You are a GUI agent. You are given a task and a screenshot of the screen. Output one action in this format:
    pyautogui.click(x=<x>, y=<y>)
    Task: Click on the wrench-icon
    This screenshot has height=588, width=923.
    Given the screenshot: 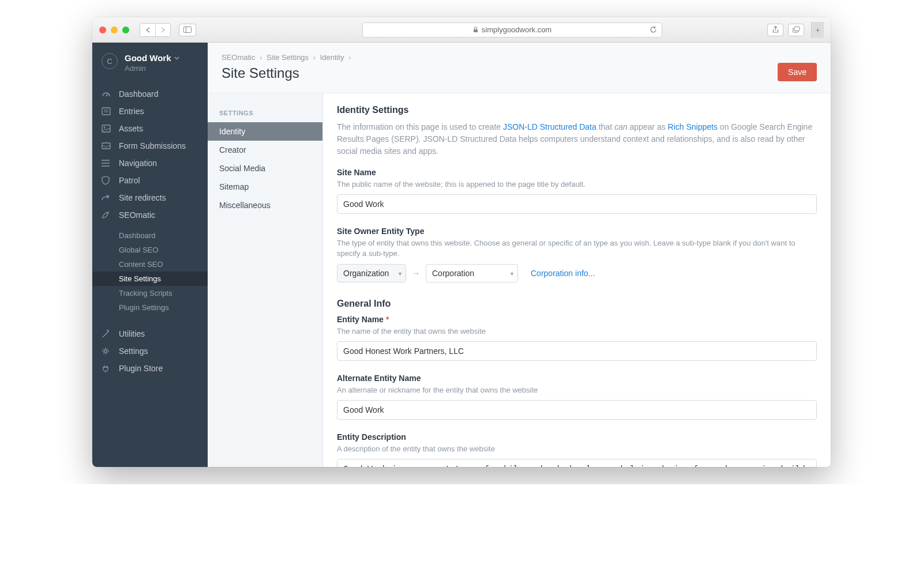 What is the action you would take?
    pyautogui.click(x=107, y=334)
    